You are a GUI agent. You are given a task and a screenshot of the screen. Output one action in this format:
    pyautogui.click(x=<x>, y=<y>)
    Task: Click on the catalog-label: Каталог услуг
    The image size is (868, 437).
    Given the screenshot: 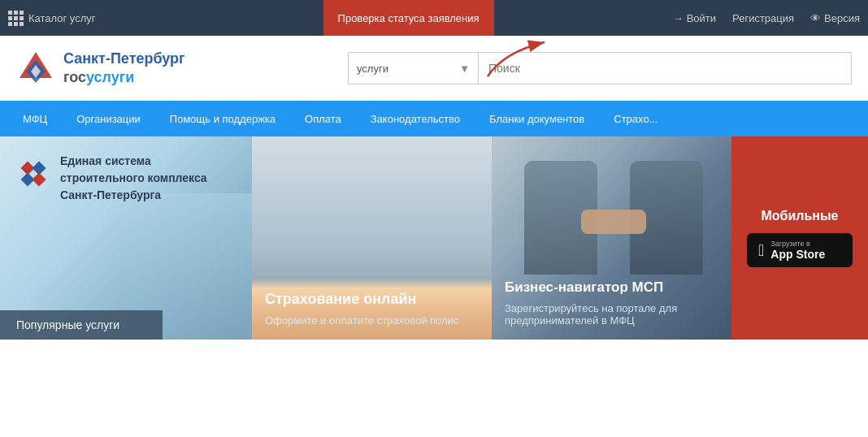 What is the action you would take?
    pyautogui.click(x=62, y=18)
    